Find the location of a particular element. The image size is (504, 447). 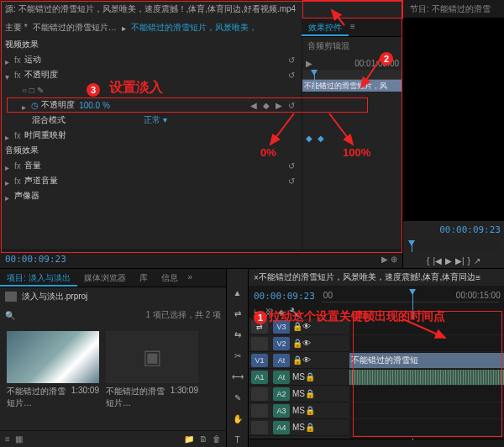

mark-in-icon: { is located at coordinates (428, 260).